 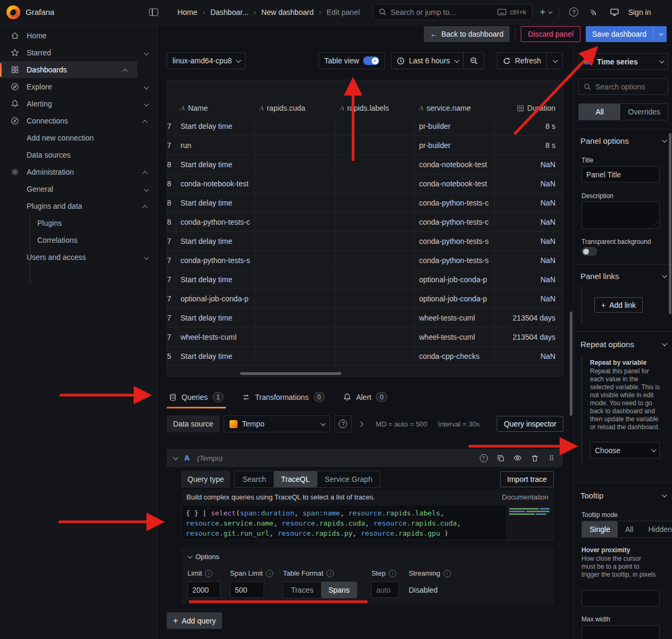 I want to click on sidebar-toggle-icon, so click(x=153, y=12).